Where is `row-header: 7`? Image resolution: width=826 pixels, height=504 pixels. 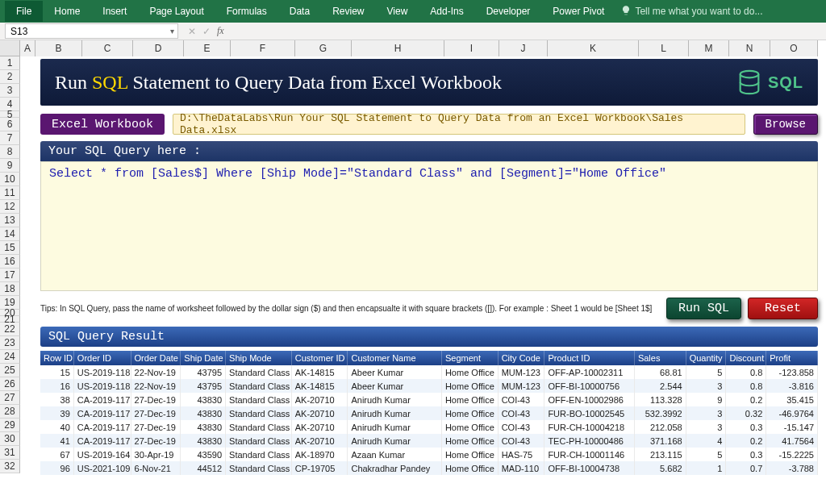 row-header: 7 is located at coordinates (10, 139).